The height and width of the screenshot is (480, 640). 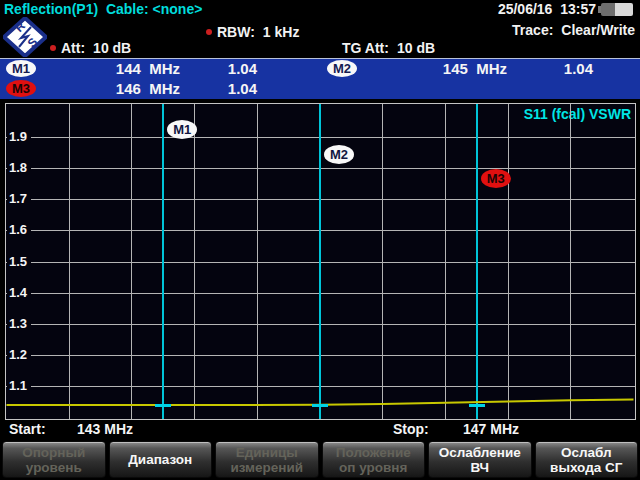 I want to click on softkey-6: Ослаблвыхода СГ, so click(x=587, y=460).